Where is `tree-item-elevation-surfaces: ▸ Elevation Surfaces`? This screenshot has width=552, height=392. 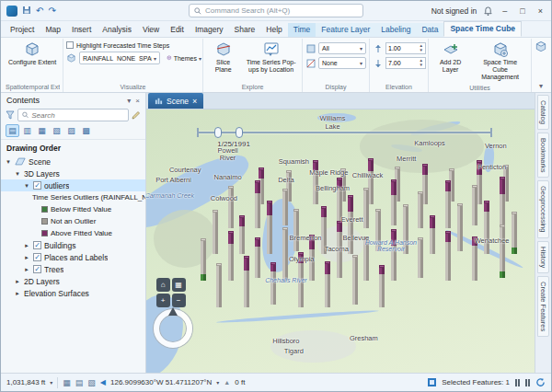 tree-item-elevation-surfaces: ▸ Elevation Surfaces is located at coordinates (74, 293).